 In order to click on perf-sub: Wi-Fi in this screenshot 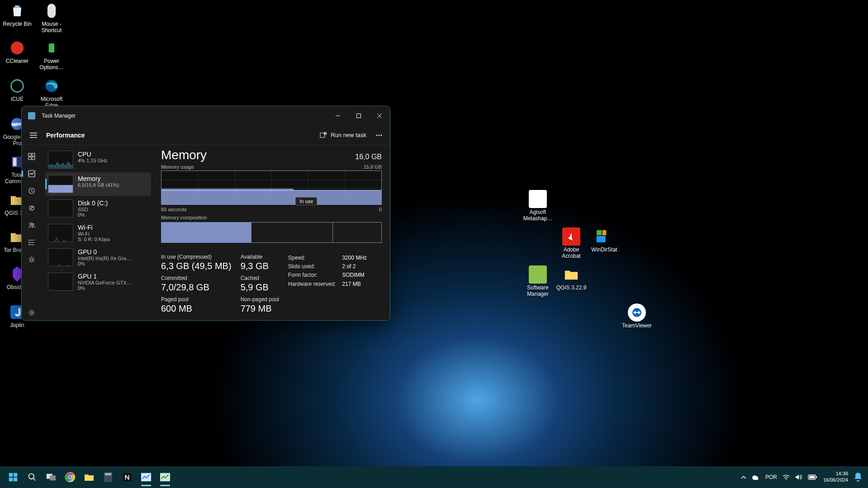, I will do `click(94, 234)`.